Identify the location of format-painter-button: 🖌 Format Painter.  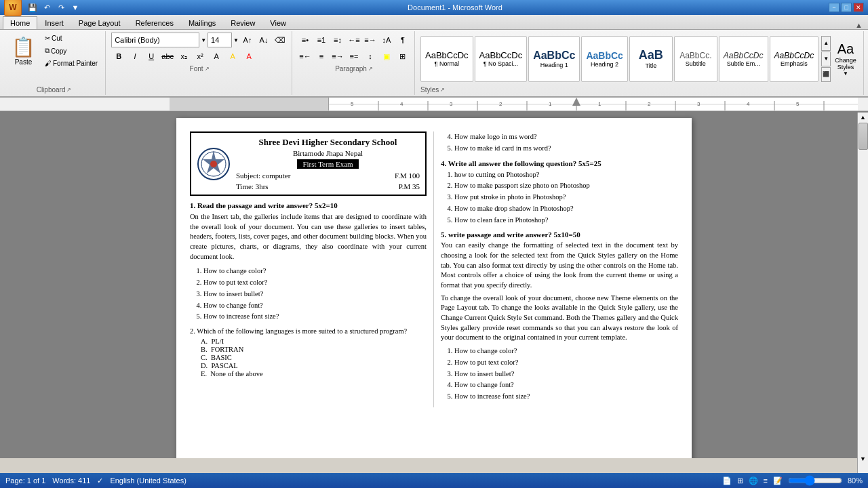
(71, 64).